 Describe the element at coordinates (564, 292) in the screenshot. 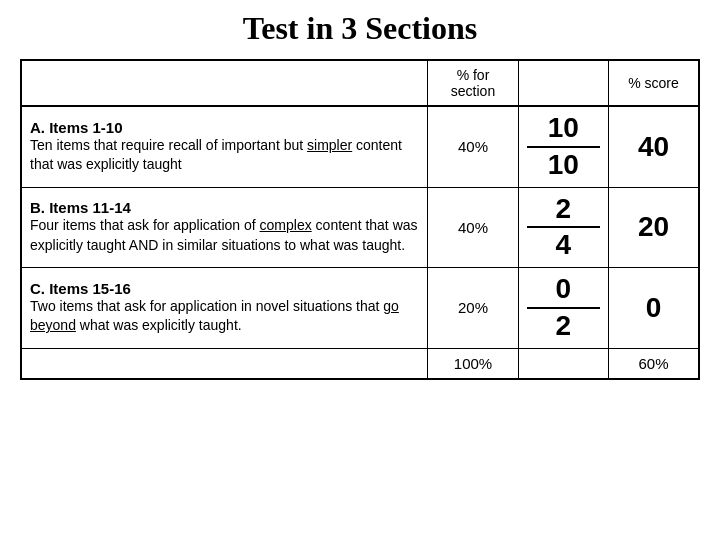

I see `fraction-numerator: 0` at that location.